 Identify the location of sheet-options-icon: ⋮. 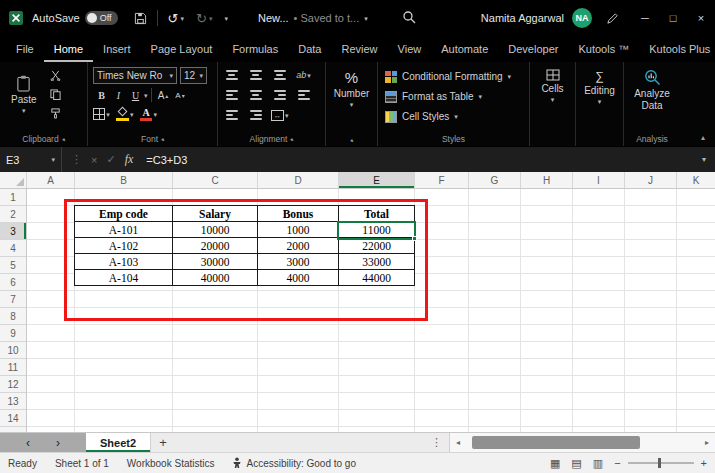
(436, 442).